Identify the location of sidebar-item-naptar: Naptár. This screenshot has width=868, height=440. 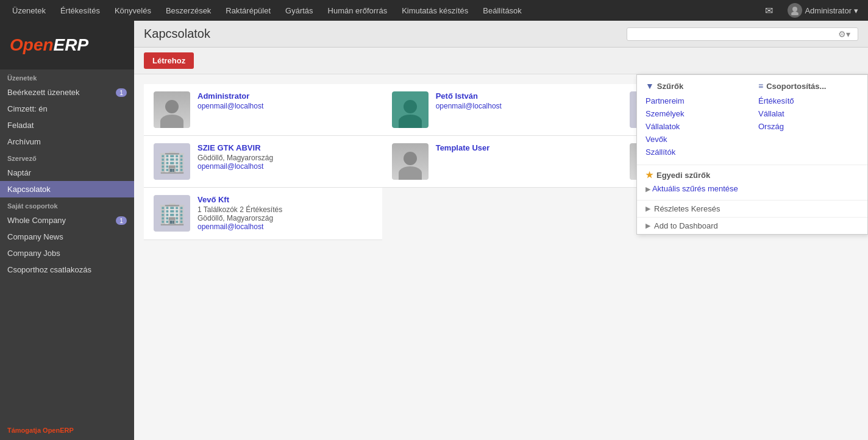
(67, 173).